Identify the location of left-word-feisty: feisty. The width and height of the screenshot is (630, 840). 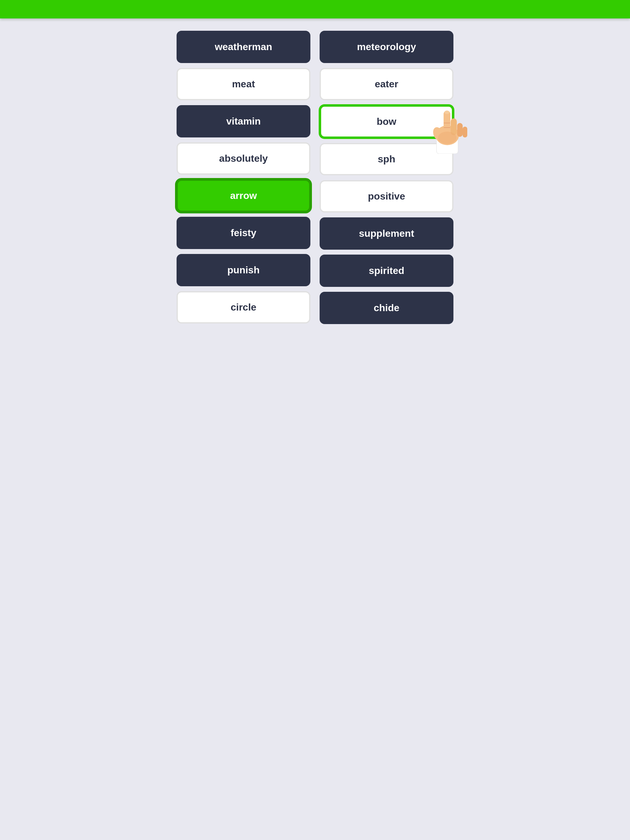
(244, 233).